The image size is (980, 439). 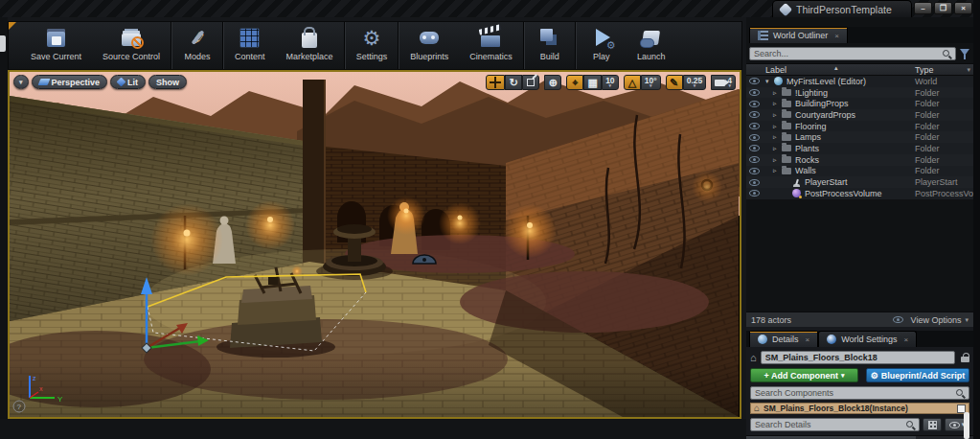 I want to click on actor-name-field, so click(x=858, y=358).